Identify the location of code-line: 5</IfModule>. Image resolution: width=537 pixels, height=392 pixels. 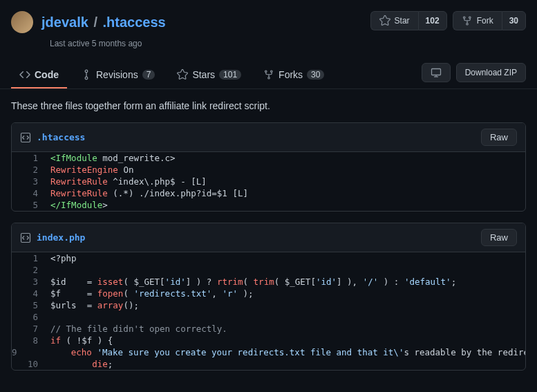
(268, 205).